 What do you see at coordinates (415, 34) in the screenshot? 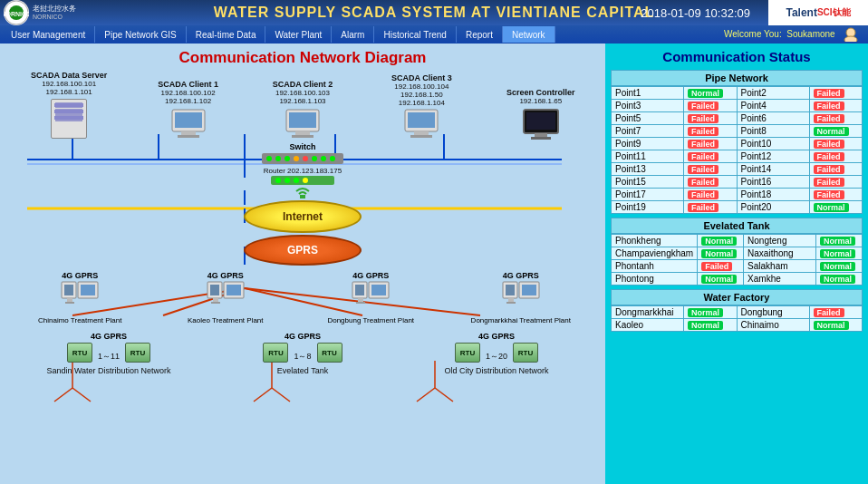
I see `nav-historical-trend: Historical Trend` at bounding box center [415, 34].